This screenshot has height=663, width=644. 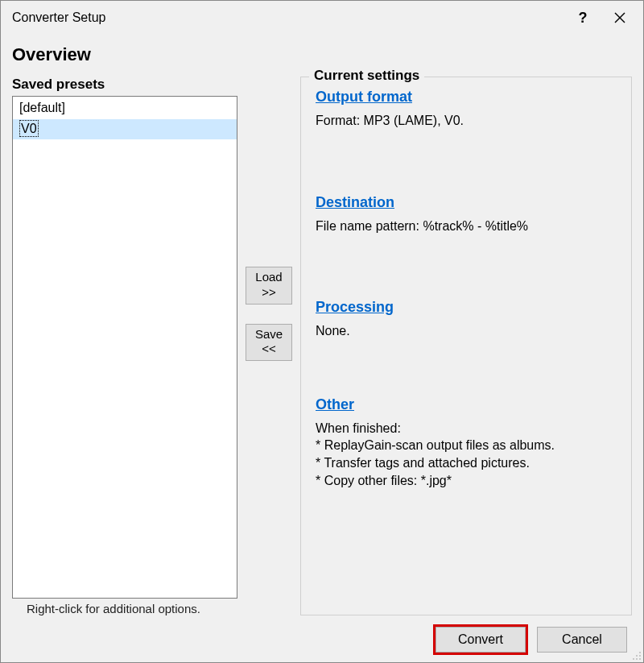 What do you see at coordinates (125, 609) in the screenshot?
I see `presets-hint: Right-click for additional options.` at bounding box center [125, 609].